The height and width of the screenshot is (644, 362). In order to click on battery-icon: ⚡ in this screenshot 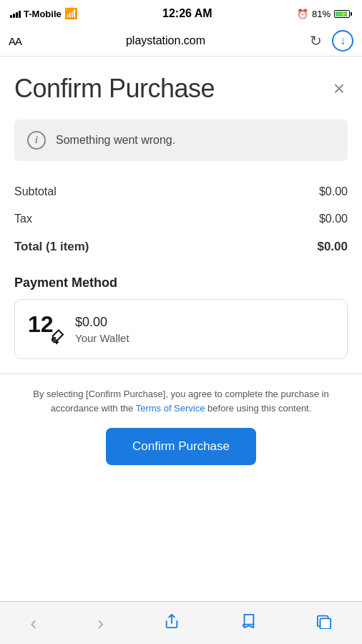, I will do `click(343, 14)`.